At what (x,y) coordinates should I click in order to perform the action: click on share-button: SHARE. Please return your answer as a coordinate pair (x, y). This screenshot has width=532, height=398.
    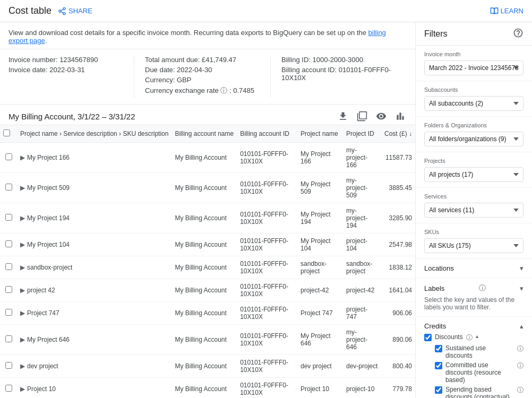
    Looking at the image, I should click on (75, 11).